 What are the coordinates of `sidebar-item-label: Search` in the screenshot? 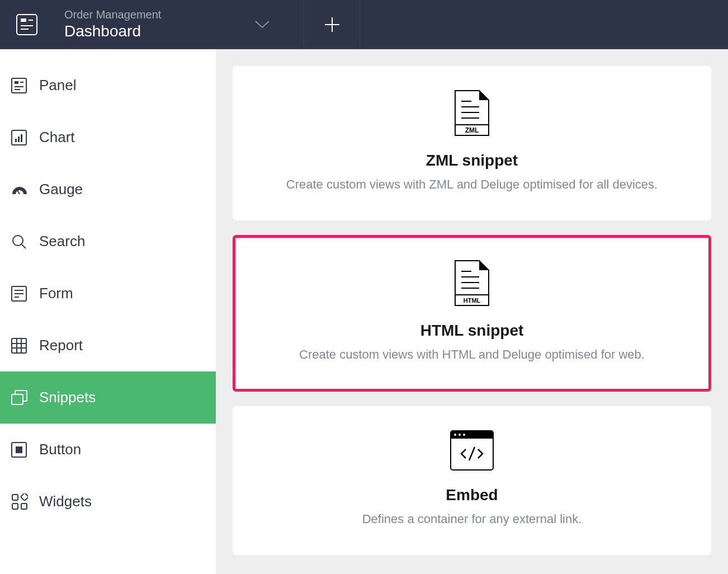 It's located at (62, 242).